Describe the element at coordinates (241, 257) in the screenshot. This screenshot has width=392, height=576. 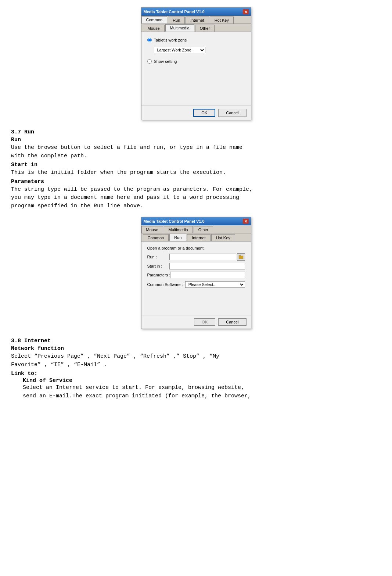
I see `dialog2-browse-button` at that location.